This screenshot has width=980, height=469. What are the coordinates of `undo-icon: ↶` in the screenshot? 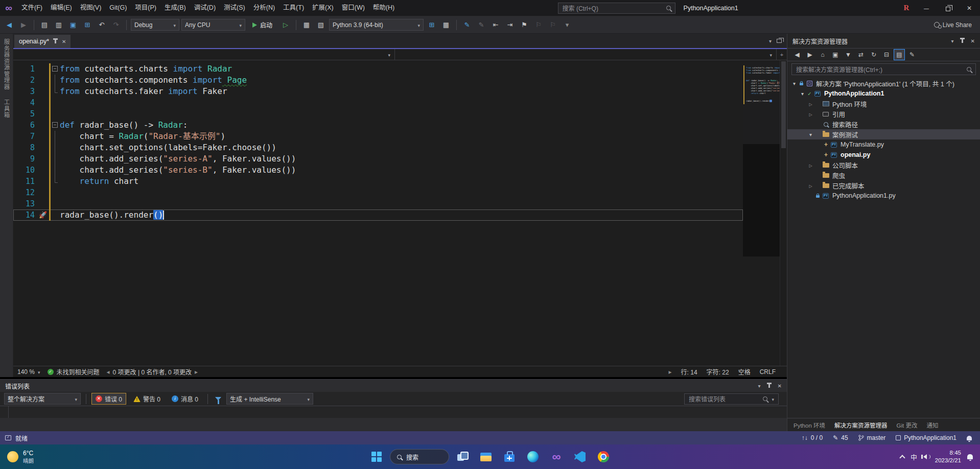 It's located at (102, 25).